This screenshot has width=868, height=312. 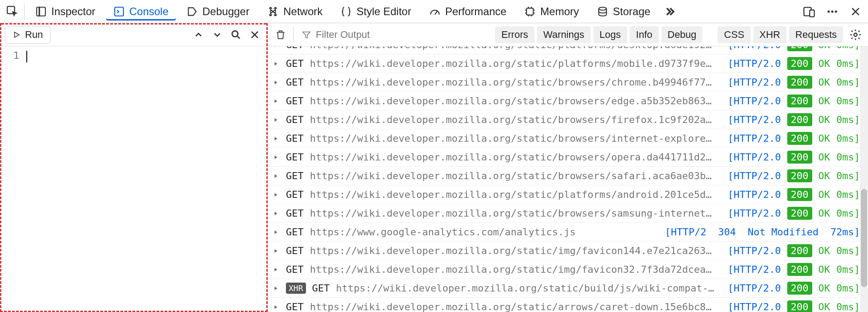 What do you see at coordinates (864, 179) in the screenshot?
I see `vertical-scrollbar` at bounding box center [864, 179].